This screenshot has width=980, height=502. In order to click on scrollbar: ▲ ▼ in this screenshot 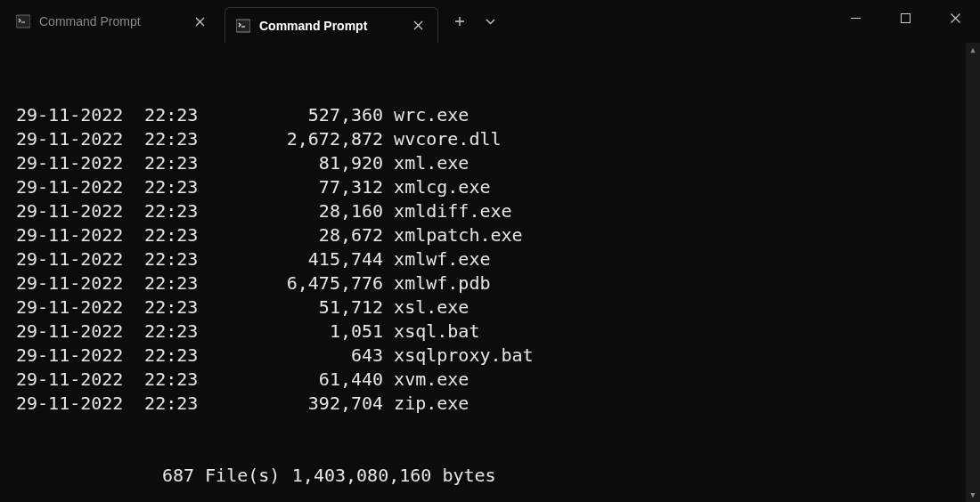, I will do `click(973, 272)`.